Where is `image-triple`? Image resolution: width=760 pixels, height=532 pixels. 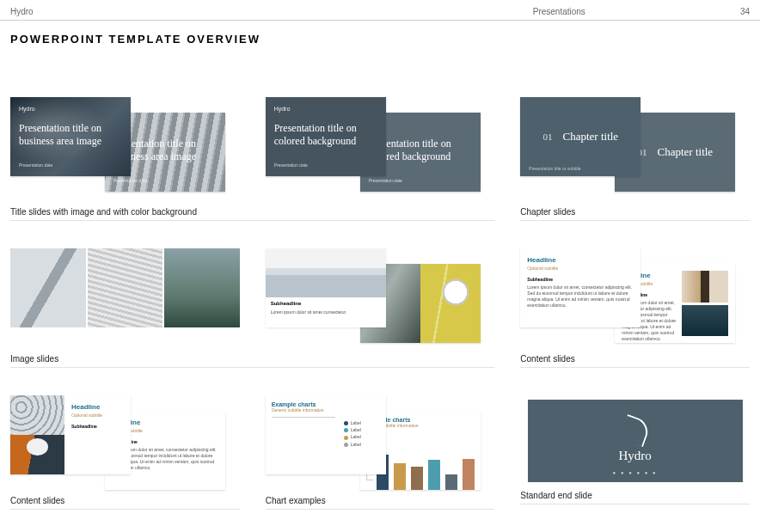 image-triple is located at coordinates (126, 288).